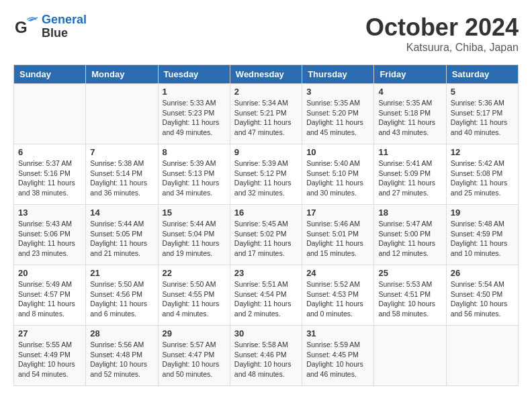 The image size is (532, 411). What do you see at coordinates (338, 239) in the screenshot?
I see `cell-content: Sunrise: 5:46 AM Sunset: 5:01 PM Dayligh…` at bounding box center [338, 239].